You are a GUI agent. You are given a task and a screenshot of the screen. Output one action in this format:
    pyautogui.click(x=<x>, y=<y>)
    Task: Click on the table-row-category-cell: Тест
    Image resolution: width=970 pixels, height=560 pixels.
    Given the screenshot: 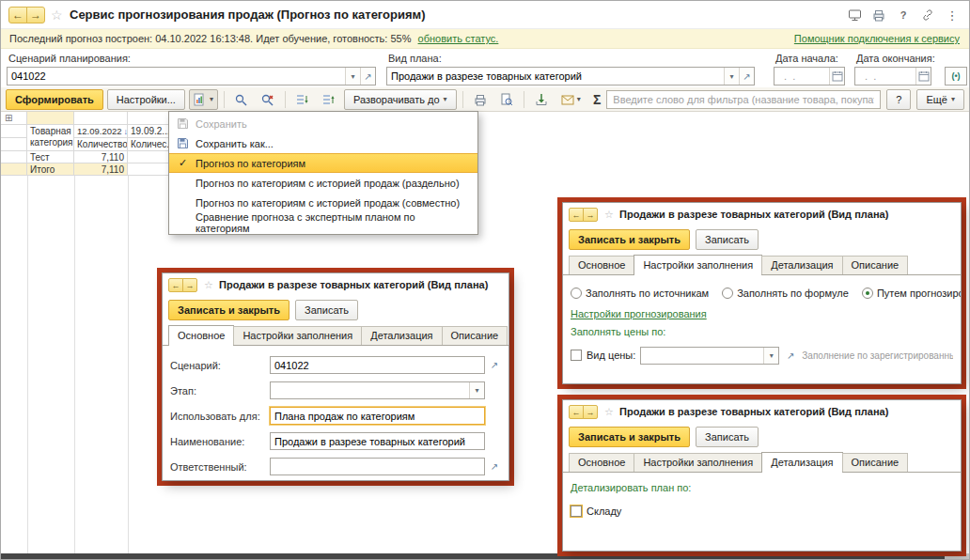 What is the action you would take?
    pyautogui.click(x=51, y=158)
    